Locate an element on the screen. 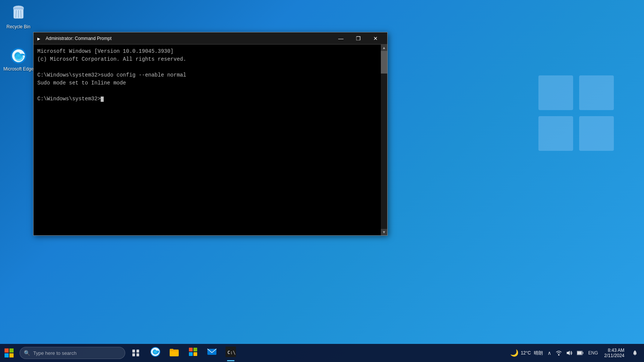  search-icon: 🔍 is located at coordinates (27, 353).